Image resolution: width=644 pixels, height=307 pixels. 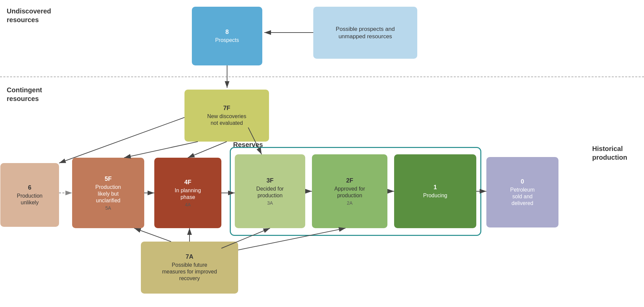 What do you see at coordinates (270, 203) in the screenshot?
I see `decided-sublabel: 3A` at bounding box center [270, 203].